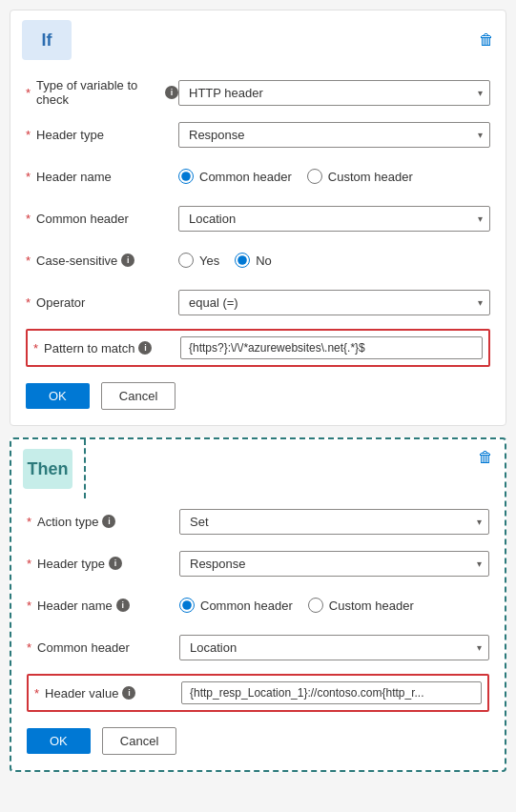  Describe the element at coordinates (36, 349) in the screenshot. I see `required-star-7: *` at that location.